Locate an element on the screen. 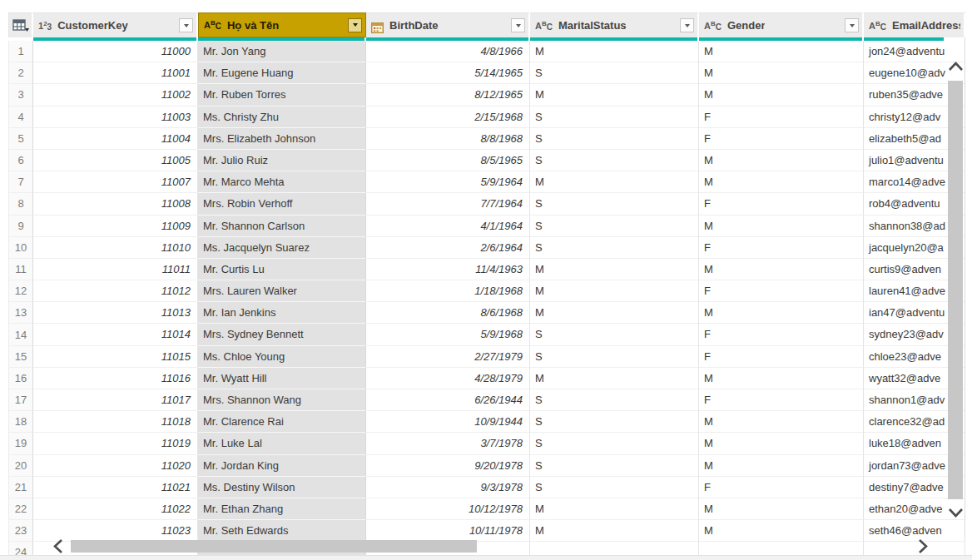 Image resolution: width=972 pixels, height=560 pixels. vertical-scrollbar-thumb is located at coordinates (955, 290).